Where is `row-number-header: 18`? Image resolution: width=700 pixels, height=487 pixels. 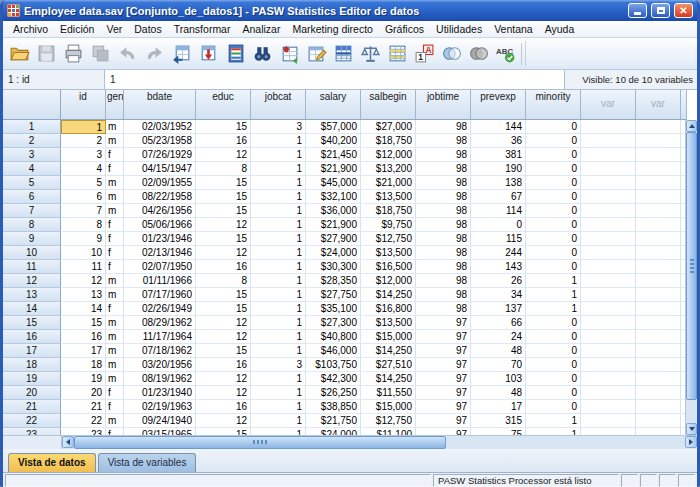 row-number-header: 18 is located at coordinates (32, 365).